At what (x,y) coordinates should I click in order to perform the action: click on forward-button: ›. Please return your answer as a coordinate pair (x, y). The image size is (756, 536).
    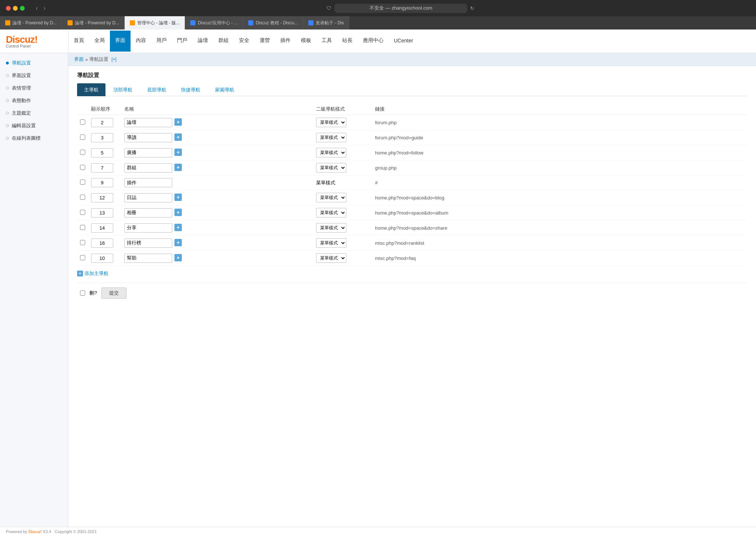
    Looking at the image, I should click on (44, 8).